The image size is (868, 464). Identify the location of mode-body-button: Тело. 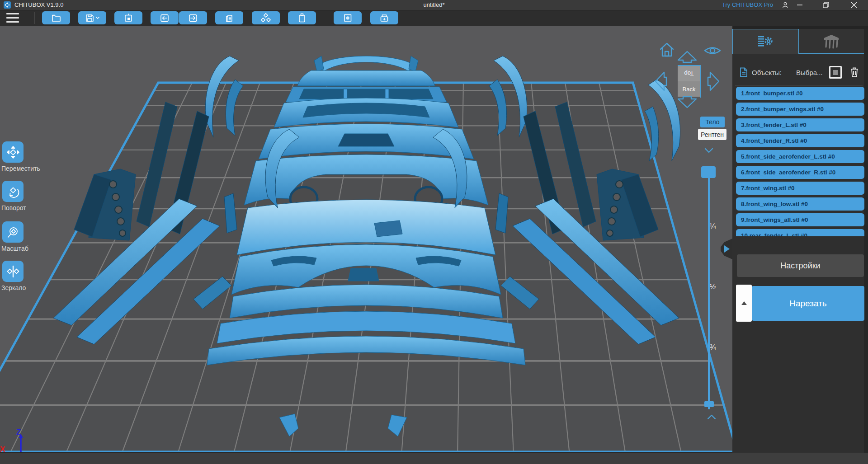
(712, 122).